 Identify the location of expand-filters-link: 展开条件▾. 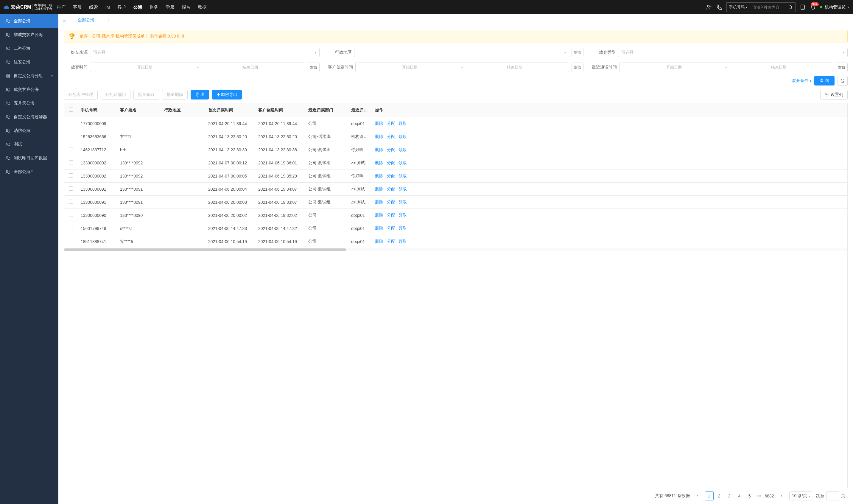
(801, 81).